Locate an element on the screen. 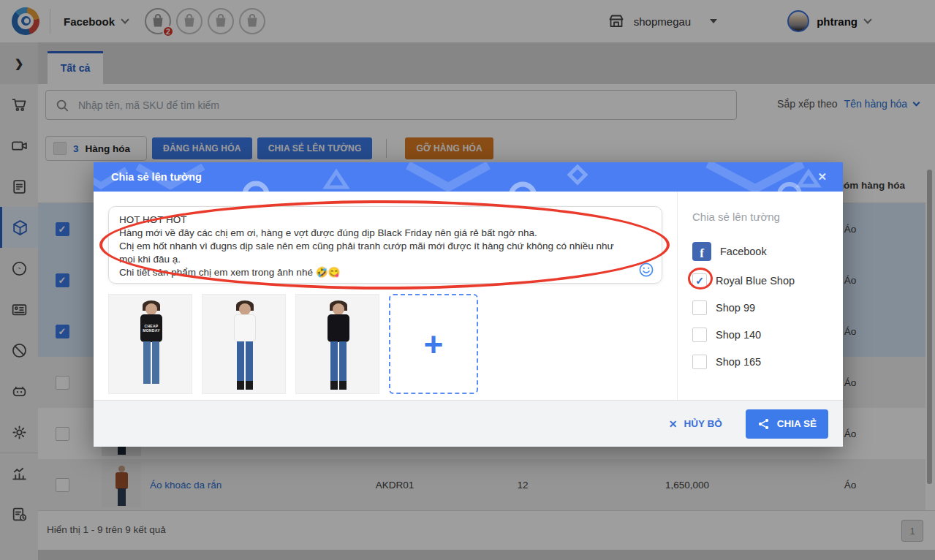 This screenshot has height=560, width=935. shop-label: Shop 165 is located at coordinates (738, 362).